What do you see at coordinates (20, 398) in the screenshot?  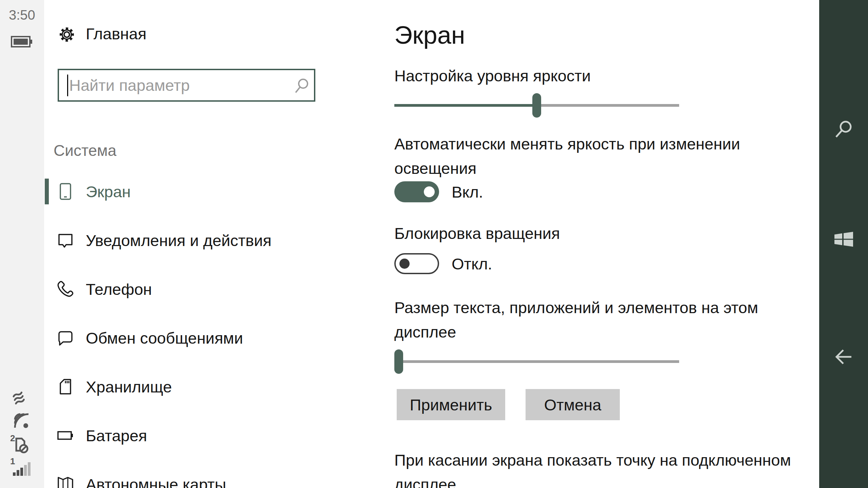 I see `vibrate-icon` at bounding box center [20, 398].